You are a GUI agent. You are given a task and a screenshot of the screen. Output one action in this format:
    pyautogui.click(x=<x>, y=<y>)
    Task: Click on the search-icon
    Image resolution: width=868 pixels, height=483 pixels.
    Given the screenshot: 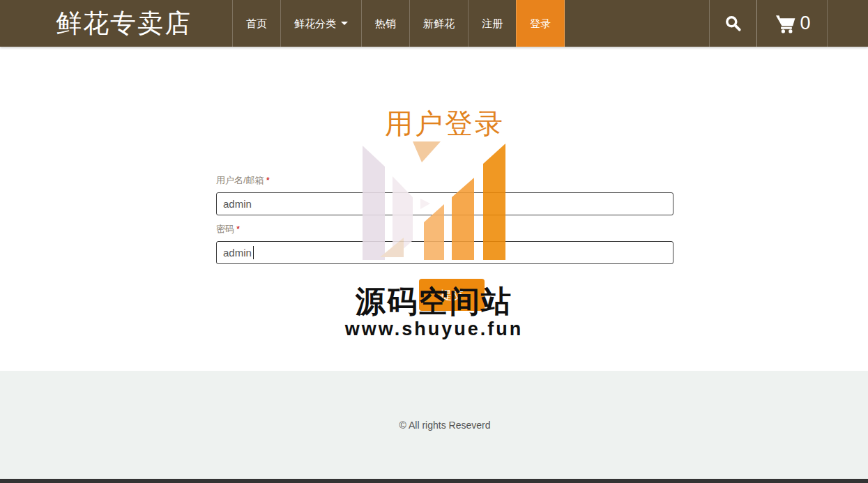 What is the action you would take?
    pyautogui.click(x=733, y=24)
    